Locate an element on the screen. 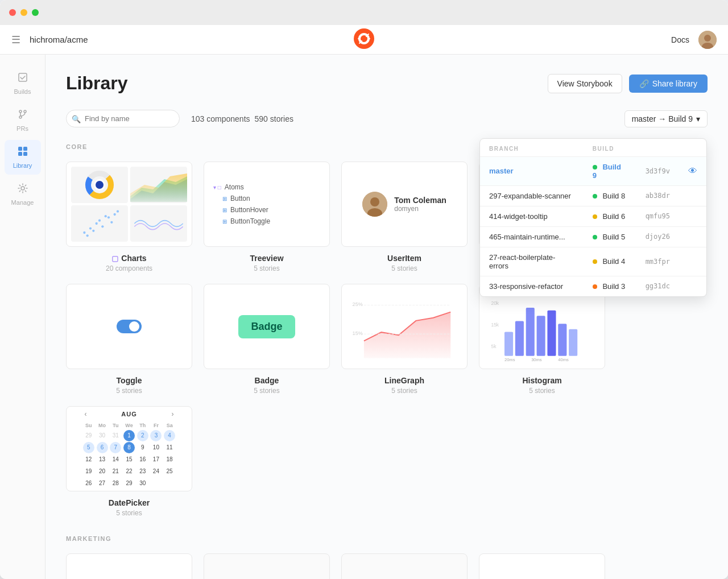 The width and height of the screenshot is (728, 579). dropdown-row-2: 414-widget-tooltip Build 6 qmfu95 is located at coordinates (593, 216).